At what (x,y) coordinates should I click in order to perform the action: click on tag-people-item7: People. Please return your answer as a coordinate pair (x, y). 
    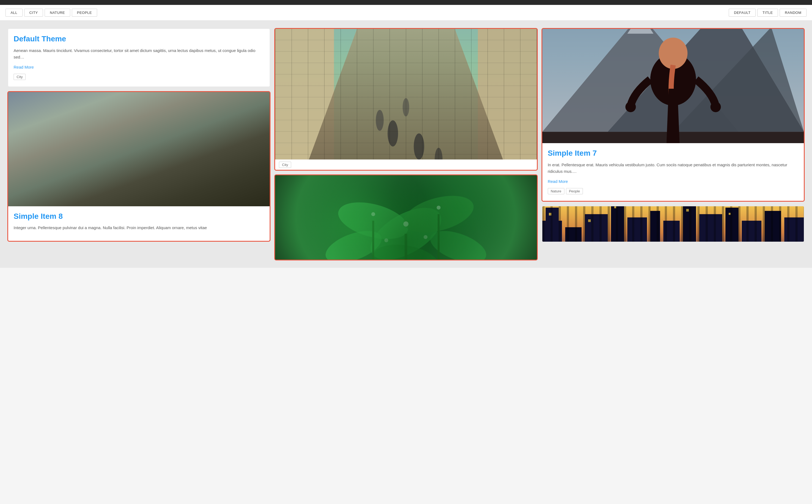
    Looking at the image, I should click on (575, 191).